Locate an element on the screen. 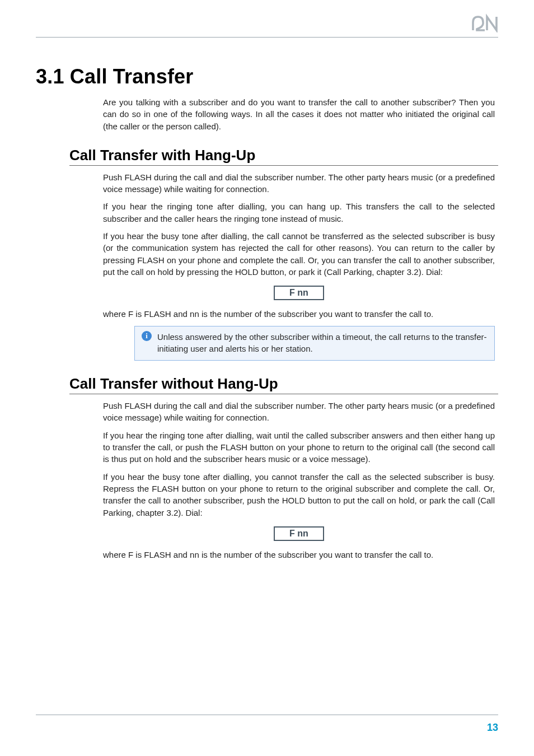 This screenshot has height=756, width=534. header-rule is located at coordinates (267, 37).